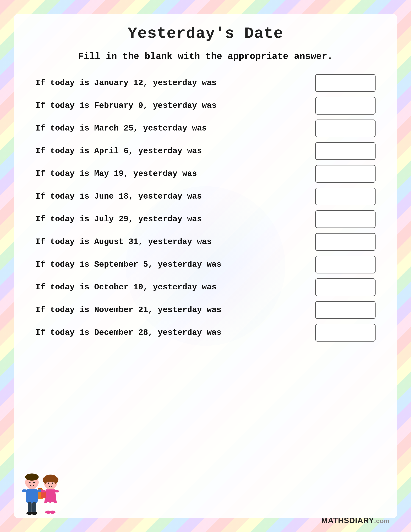  I want to click on question-label-5: If today is May 19, yesterday was, so click(170, 174).